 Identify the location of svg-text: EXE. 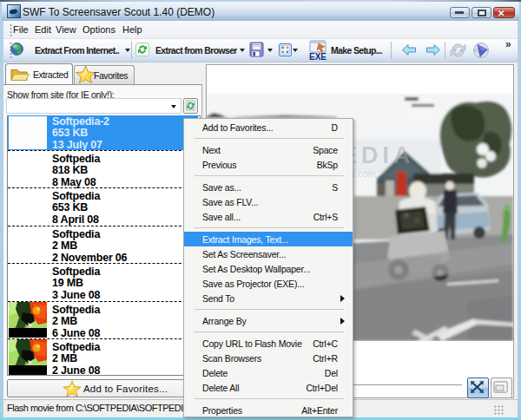
(318, 56).